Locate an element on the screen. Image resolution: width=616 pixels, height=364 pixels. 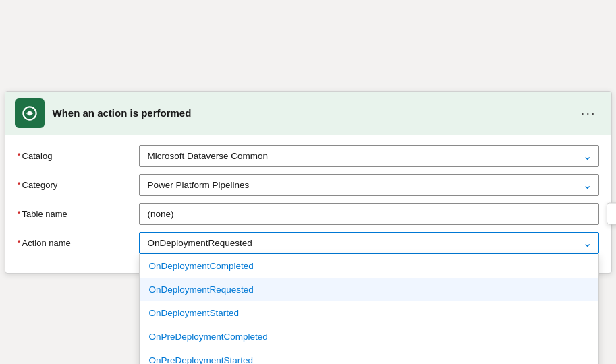
dataverse-icon is located at coordinates (30, 113).